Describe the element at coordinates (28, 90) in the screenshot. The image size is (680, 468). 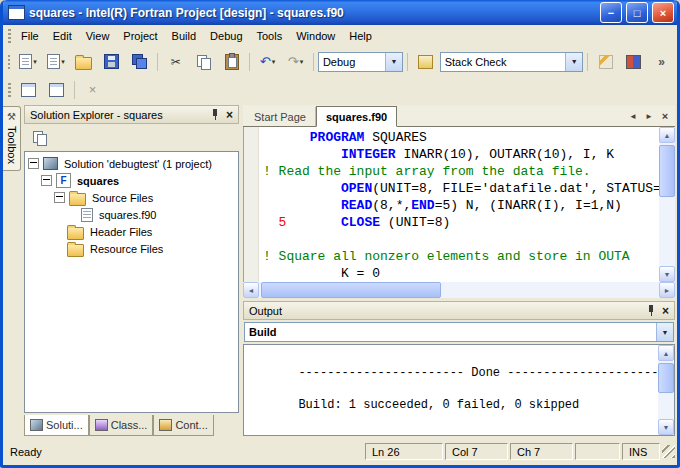
I see `compile-file-button` at that location.